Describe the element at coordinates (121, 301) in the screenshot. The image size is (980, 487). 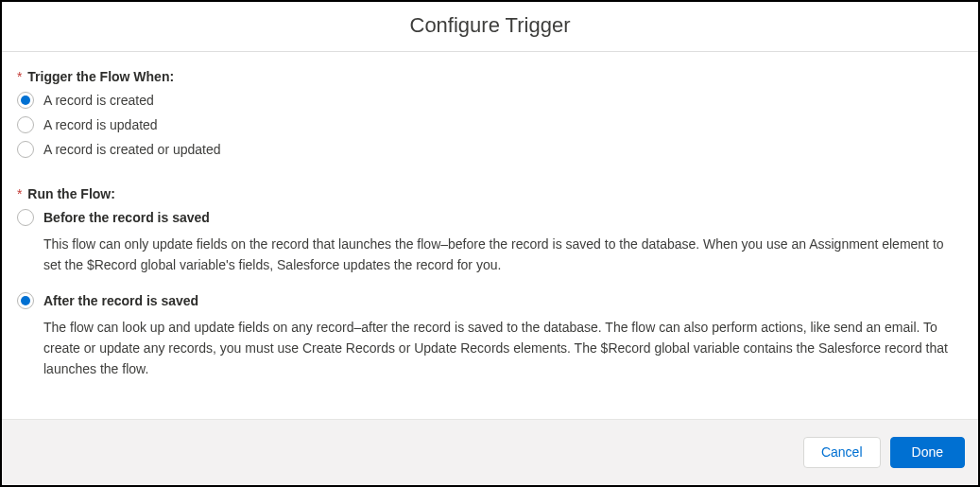
I see `run-option-label: After the record is saved` at that location.